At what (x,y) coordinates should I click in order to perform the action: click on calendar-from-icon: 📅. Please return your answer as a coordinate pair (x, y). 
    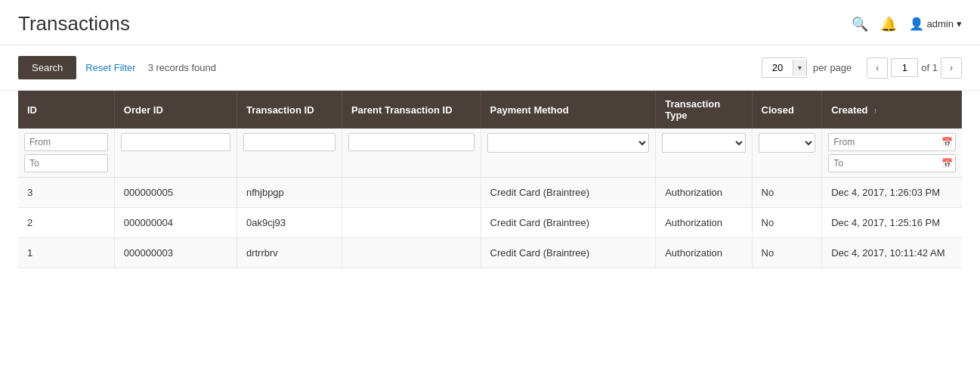
    Looking at the image, I should click on (948, 142).